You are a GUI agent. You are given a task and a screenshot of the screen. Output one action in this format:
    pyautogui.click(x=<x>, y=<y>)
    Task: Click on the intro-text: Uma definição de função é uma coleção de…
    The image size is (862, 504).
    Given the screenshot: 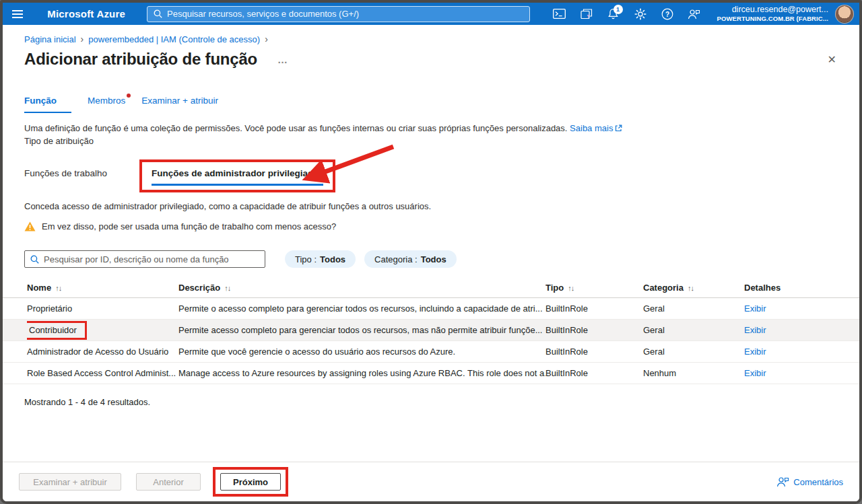 What is the action you would take?
    pyautogui.click(x=296, y=128)
    